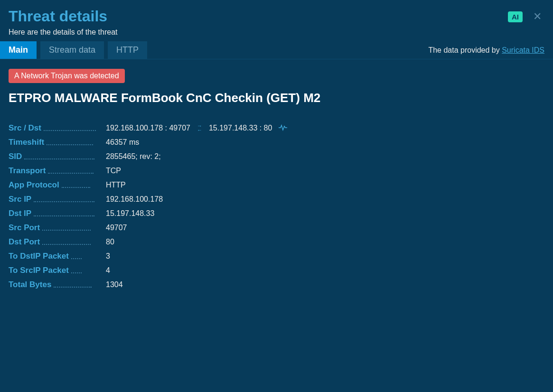  Describe the element at coordinates (148, 185) in the screenshot. I see `row-approtocol: App Protocol HTTP` at that location.